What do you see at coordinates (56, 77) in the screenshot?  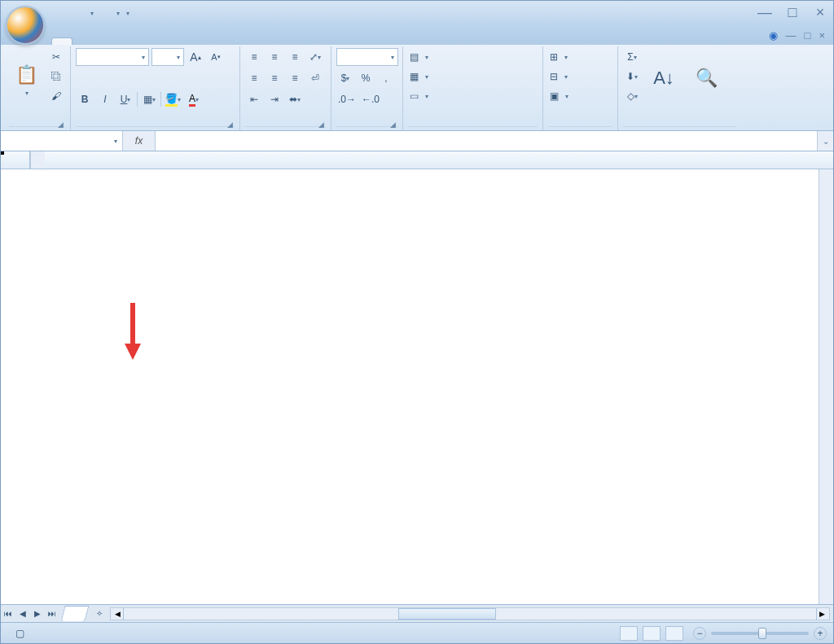 I see `copy-icon: ⿻` at bounding box center [56, 77].